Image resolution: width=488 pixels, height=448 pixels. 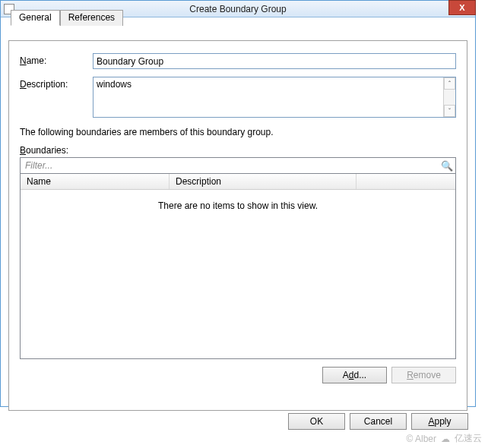 I want to click on filter-row: 🔍, so click(x=238, y=166).